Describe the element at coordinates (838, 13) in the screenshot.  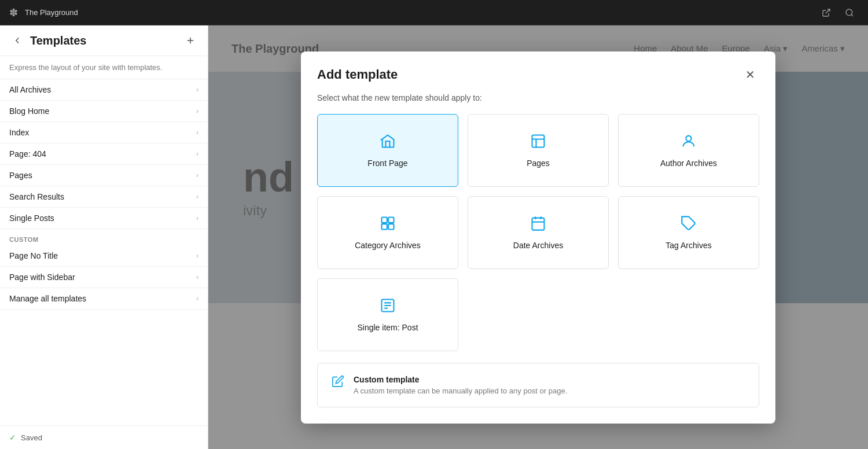
I see `topbar-actions` at that location.